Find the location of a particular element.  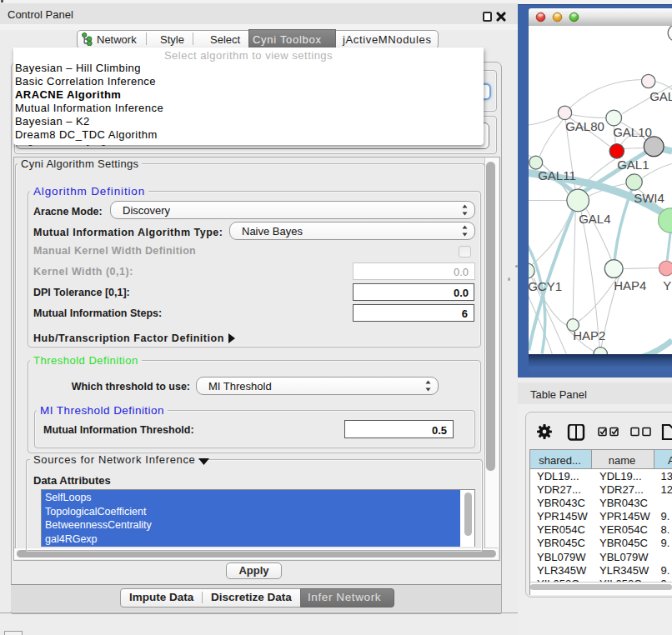

svg-text: SWI4 is located at coordinates (649, 198).